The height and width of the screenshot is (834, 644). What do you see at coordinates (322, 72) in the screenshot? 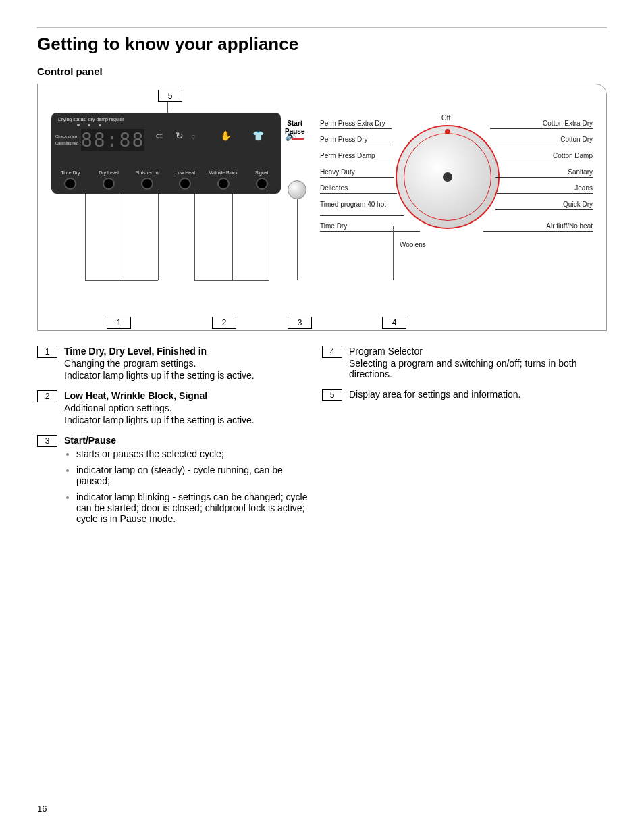
I see `section-title: Control panel` at bounding box center [322, 72].